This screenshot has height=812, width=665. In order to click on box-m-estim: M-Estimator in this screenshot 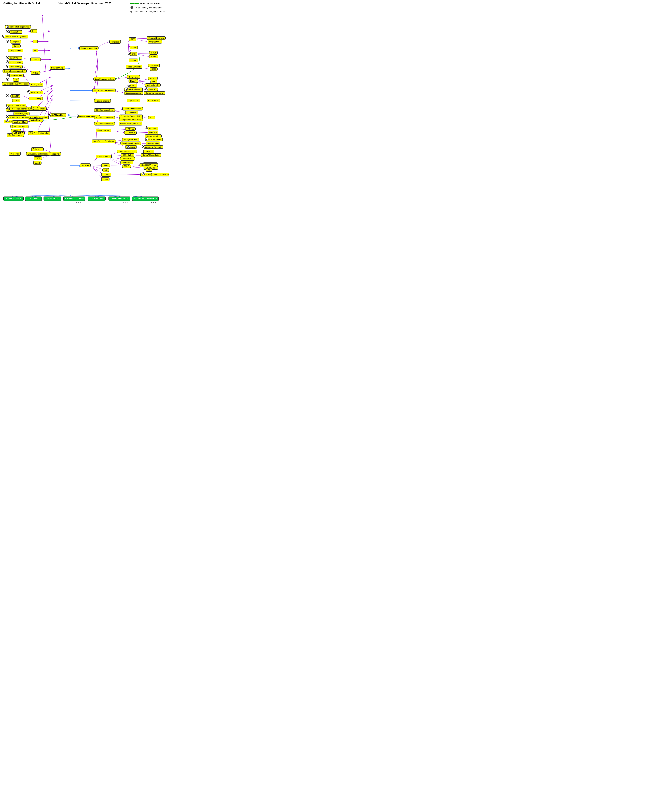, I will do `click(130, 133)`.